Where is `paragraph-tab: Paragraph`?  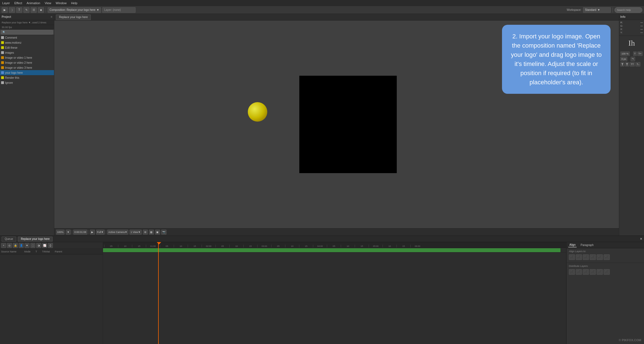 paragraph-tab: Paragraph is located at coordinates (587, 245).